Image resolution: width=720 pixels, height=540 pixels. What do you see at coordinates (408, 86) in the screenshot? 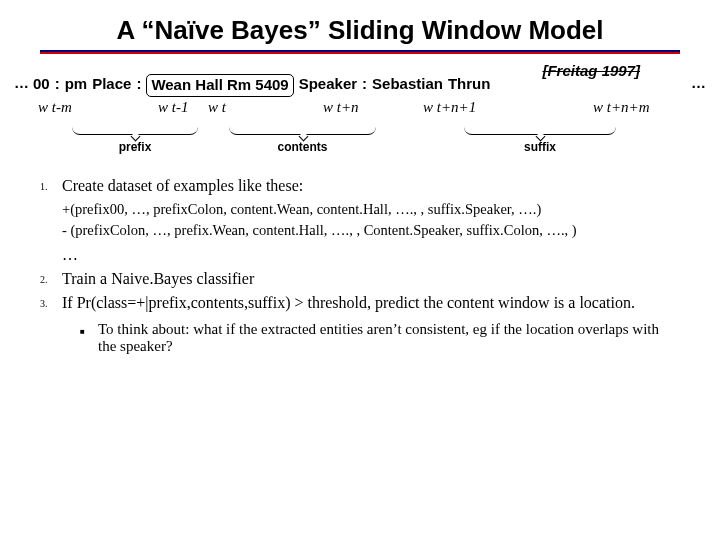
I see `token: Sebastian` at bounding box center [408, 86].